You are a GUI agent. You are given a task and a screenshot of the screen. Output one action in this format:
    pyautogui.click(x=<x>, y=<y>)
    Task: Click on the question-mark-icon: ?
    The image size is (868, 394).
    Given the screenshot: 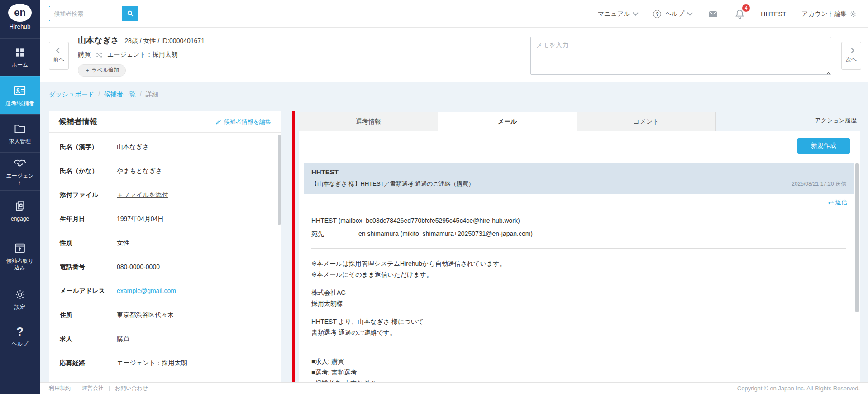 What is the action you would take?
    pyautogui.click(x=20, y=332)
    